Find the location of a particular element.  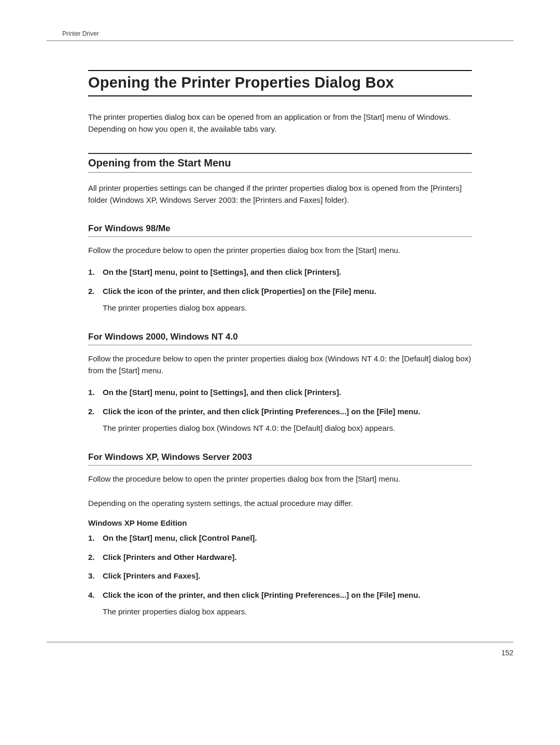

list-item: 2. Click [Printers and Other Hardware]. is located at coordinates (280, 558).